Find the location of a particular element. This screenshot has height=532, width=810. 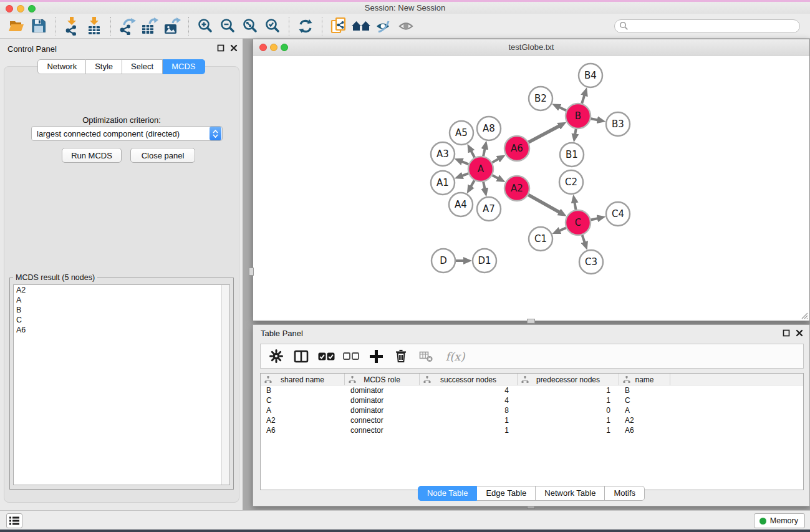

window-resize-grip is located at coordinates (804, 315).